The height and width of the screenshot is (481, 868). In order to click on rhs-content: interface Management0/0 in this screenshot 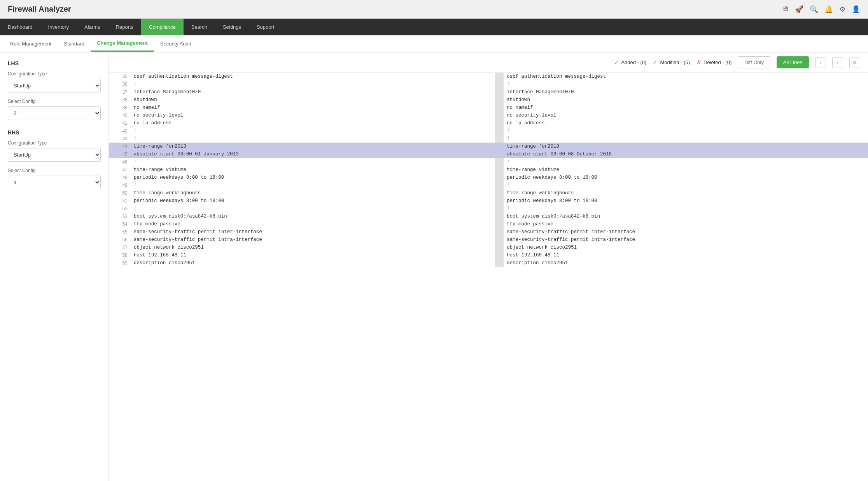, I will do `click(686, 92)`.